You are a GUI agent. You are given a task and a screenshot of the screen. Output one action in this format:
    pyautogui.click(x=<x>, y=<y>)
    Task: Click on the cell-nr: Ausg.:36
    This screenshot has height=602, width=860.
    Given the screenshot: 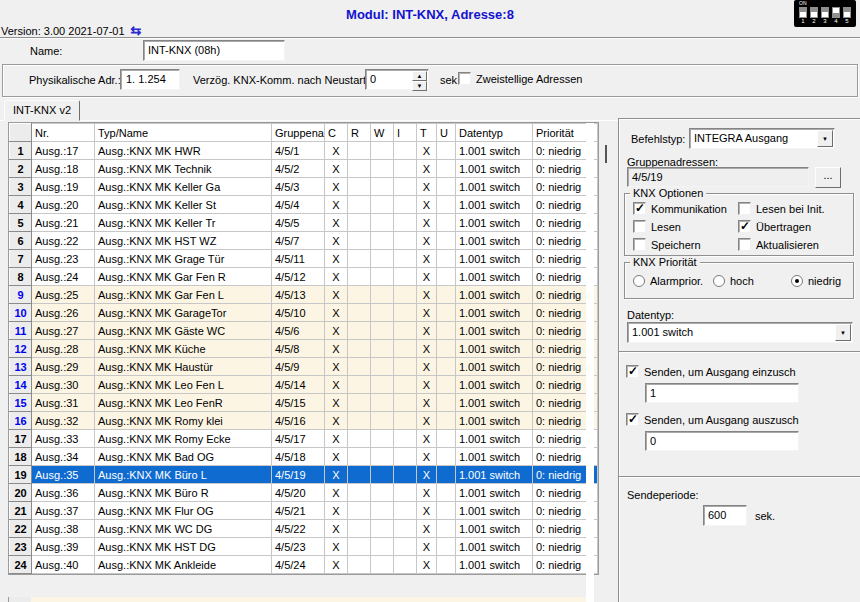 What is the action you would take?
    pyautogui.click(x=64, y=493)
    